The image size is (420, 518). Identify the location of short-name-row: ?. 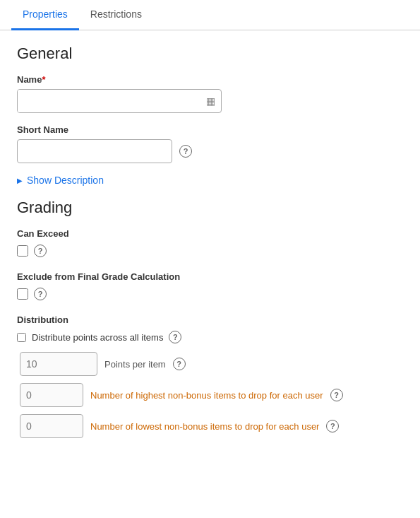
(210, 151).